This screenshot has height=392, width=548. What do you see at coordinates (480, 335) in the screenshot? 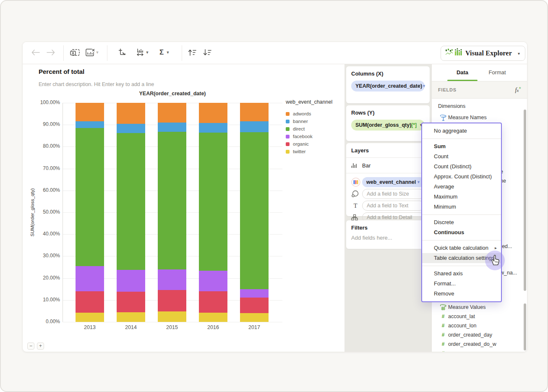
I see `field-item-order-created-day: #order_created_day` at bounding box center [480, 335].